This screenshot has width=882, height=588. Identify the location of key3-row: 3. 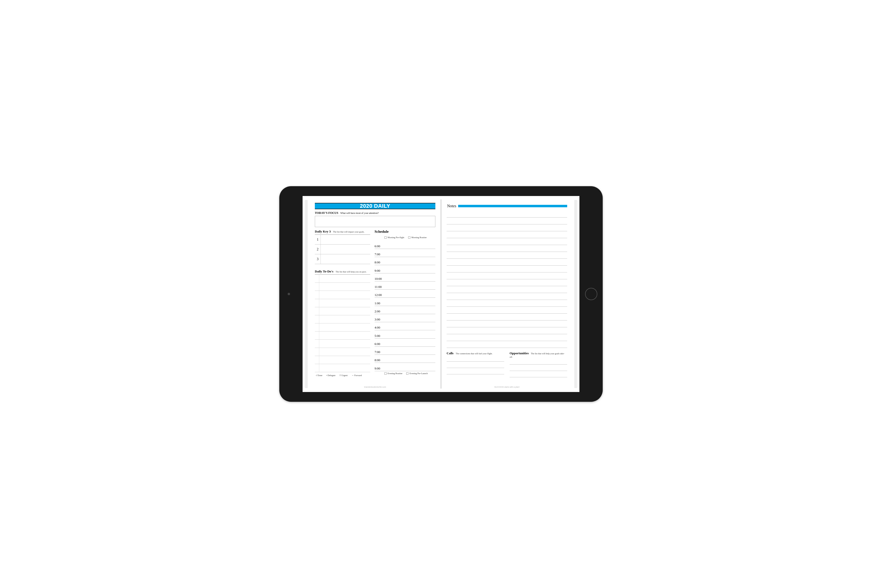
(343, 259).